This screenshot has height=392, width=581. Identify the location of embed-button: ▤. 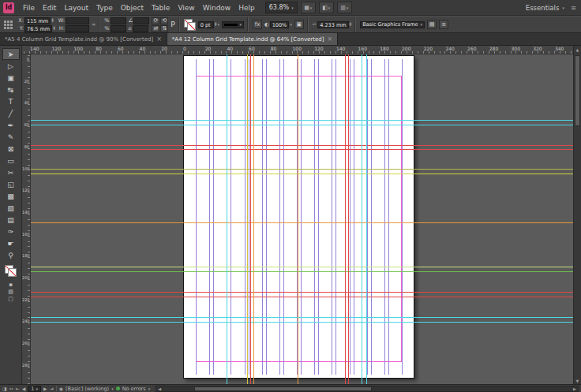
(432, 24).